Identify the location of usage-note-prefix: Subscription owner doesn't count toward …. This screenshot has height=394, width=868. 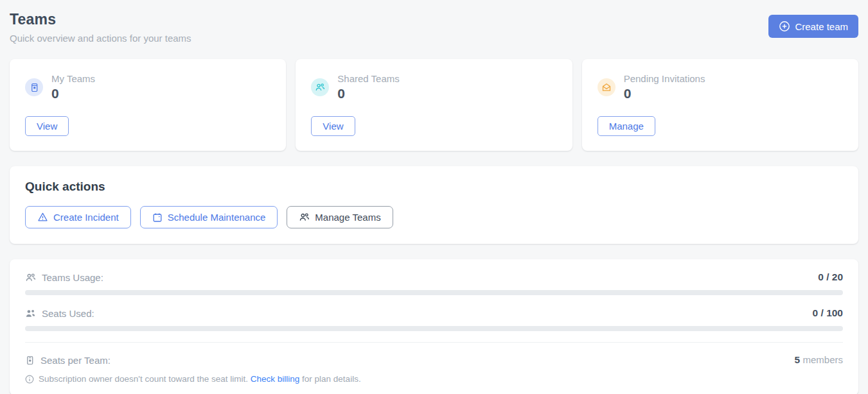
(143, 379).